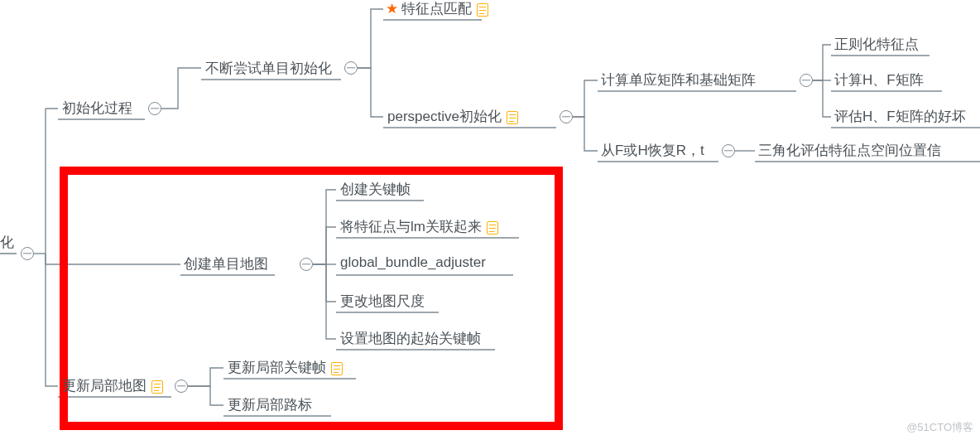 The width and height of the screenshot is (980, 440). Describe the element at coordinates (276, 368) in the screenshot. I see `node-label: 更新局部关键帧` at that location.